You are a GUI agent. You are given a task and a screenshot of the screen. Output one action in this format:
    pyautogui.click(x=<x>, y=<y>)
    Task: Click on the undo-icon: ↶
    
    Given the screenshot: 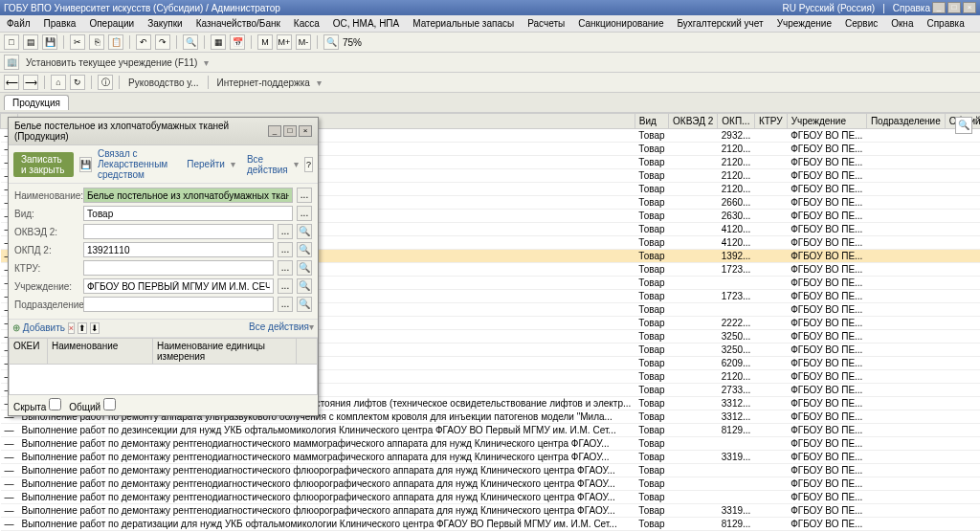 What is the action you would take?
    pyautogui.click(x=144, y=42)
    